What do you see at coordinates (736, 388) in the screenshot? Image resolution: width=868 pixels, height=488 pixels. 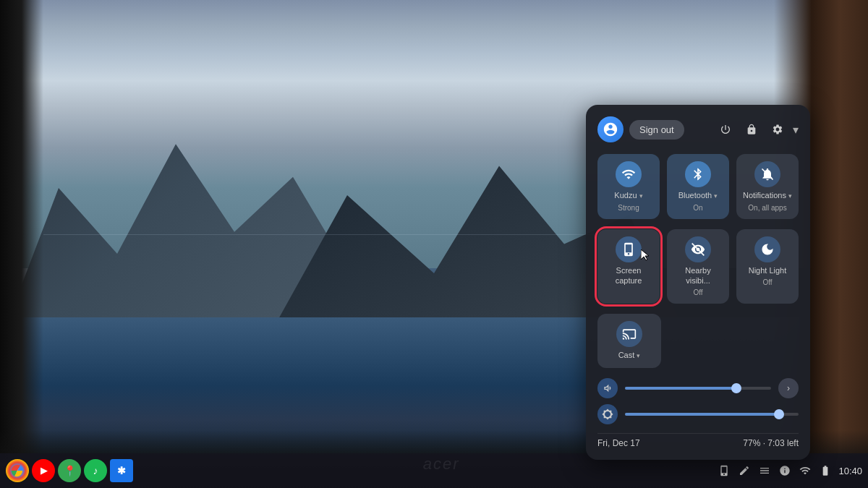 I see `volume-thumb` at bounding box center [736, 388].